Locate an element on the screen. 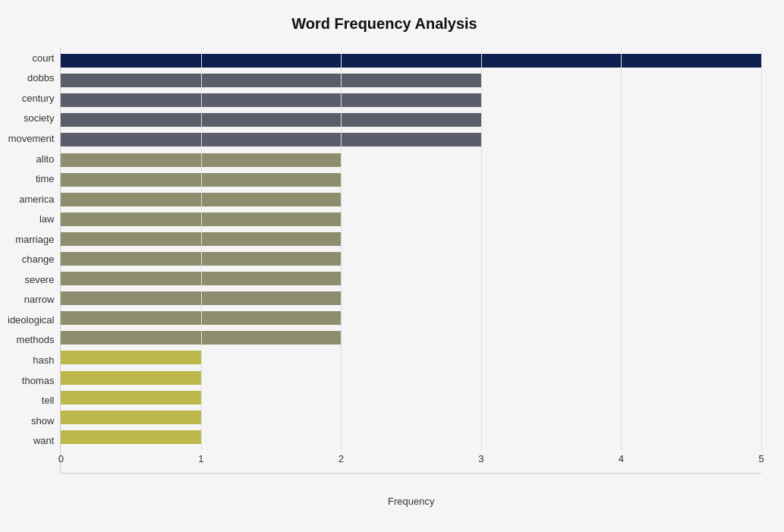 The height and width of the screenshot is (532, 784). y-labels: courtdobbscenturysocietymovementalitotim… is located at coordinates (33, 261).